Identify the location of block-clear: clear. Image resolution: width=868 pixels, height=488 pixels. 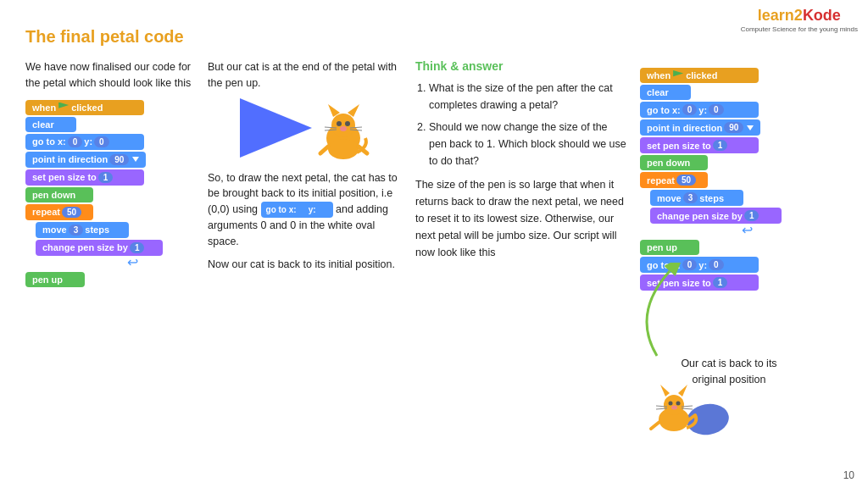
(51, 125).